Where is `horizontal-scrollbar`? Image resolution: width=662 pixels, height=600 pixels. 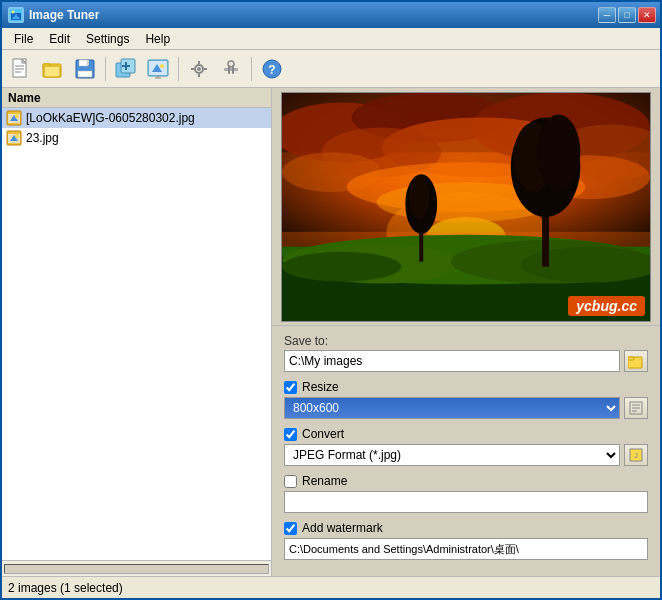 horizontal-scrollbar is located at coordinates (136, 569).